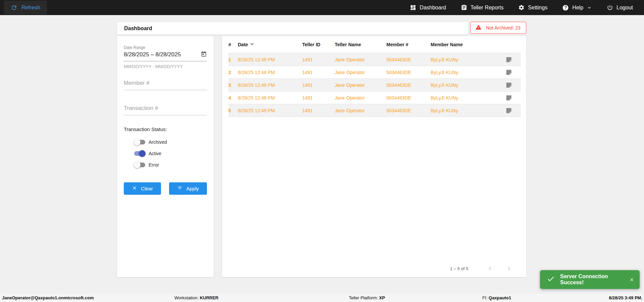  I want to click on success-toast: Server Connection Success!, so click(590, 280).